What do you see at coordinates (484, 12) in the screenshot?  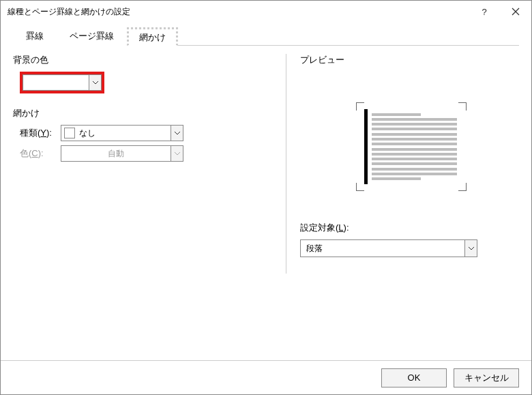 I see `help-button: ?` at bounding box center [484, 12].